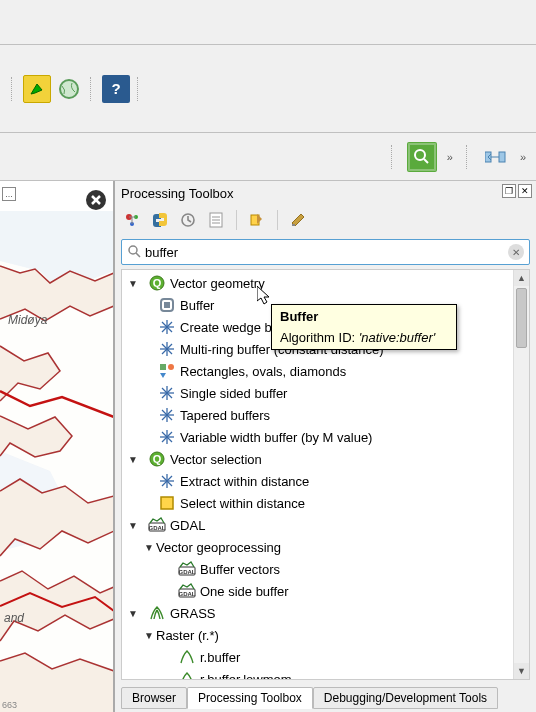 Image resolution: width=536 pixels, height=712 pixels. What do you see at coordinates (160, 220) in the screenshot?
I see `python-icon` at bounding box center [160, 220].